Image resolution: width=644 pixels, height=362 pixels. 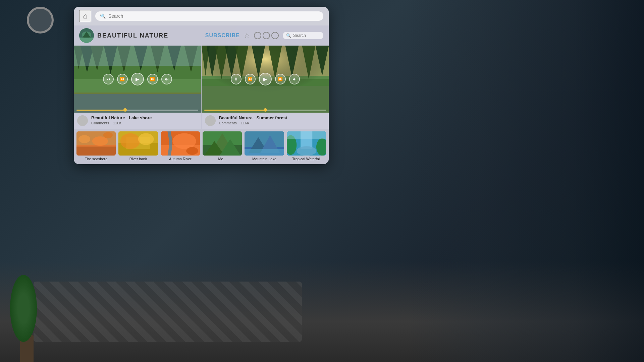 I want to click on progress-track-right, so click(x=265, y=110).